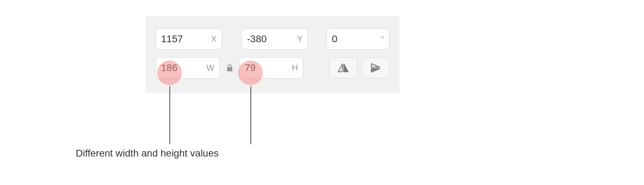 The width and height of the screenshot is (644, 185). Describe the element at coordinates (230, 68) in the screenshot. I see `lock-aspect-wrapper` at that location.